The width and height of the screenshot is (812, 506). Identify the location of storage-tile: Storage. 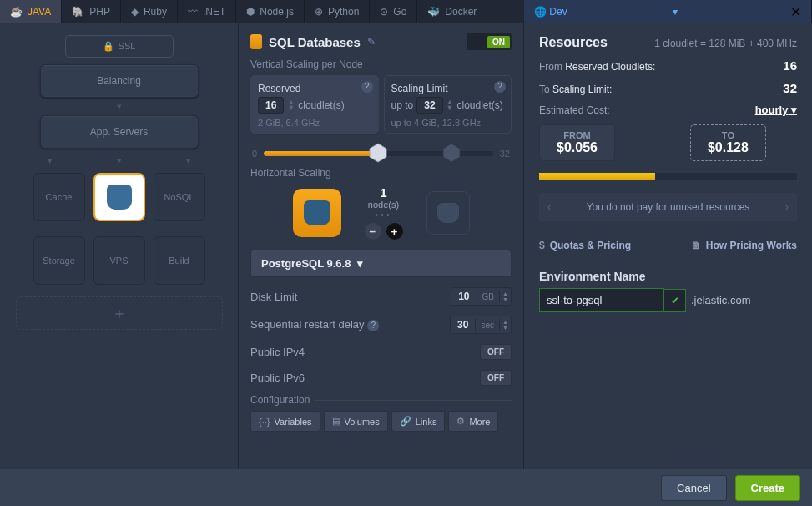
(59, 261).